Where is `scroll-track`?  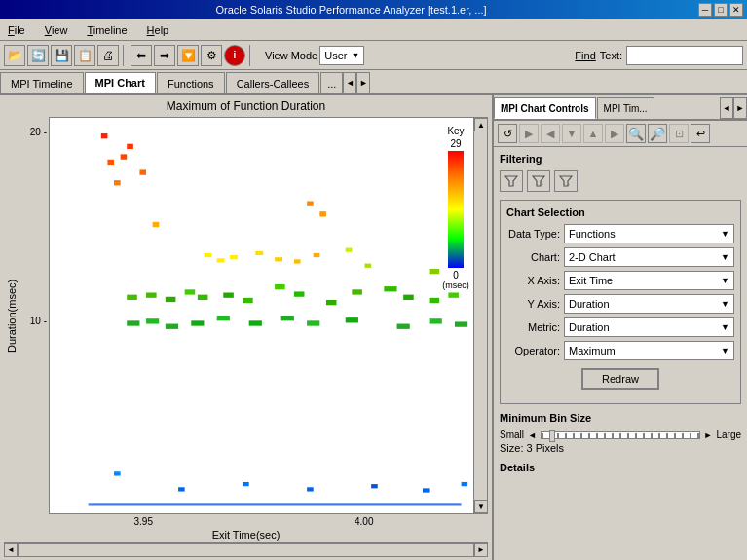
scroll-track is located at coordinates (481, 316).